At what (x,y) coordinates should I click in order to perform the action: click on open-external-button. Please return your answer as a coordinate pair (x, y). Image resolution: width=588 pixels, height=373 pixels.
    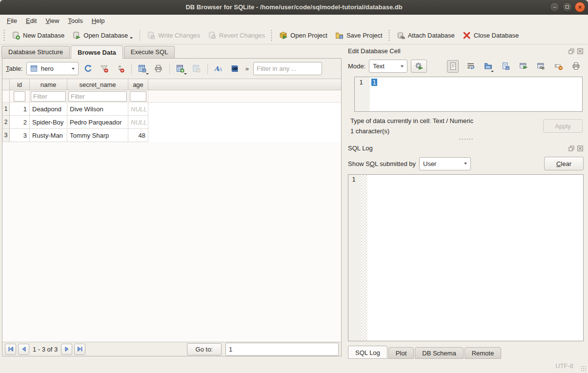
    Looking at the image, I should click on (523, 66).